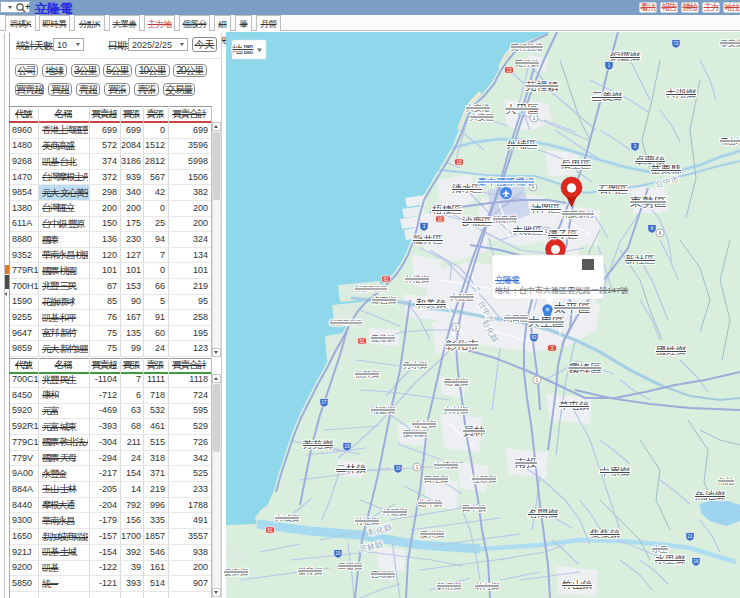 This screenshot has width=740, height=598. What do you see at coordinates (509, 70) in the screenshot?
I see `svg-text: 13` at bounding box center [509, 70].